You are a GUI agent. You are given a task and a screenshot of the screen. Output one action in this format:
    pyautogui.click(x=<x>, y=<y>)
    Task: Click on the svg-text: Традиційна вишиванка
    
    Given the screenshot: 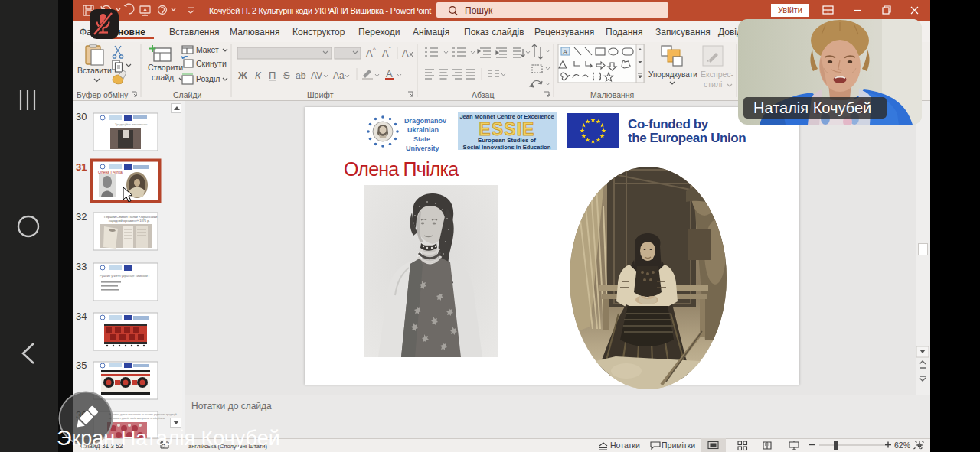 What is the action you would take?
    pyautogui.click(x=132, y=124)
    